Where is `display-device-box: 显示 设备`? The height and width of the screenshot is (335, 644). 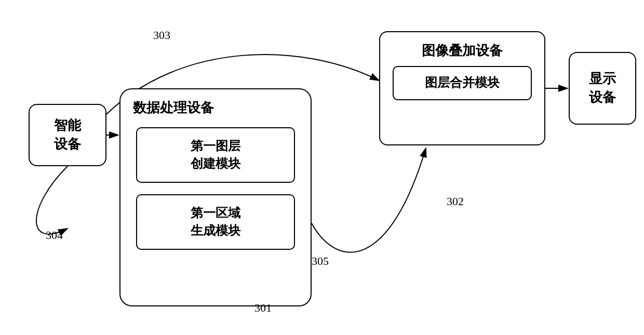
display-device-box: 显示 设备 is located at coordinates (602, 88).